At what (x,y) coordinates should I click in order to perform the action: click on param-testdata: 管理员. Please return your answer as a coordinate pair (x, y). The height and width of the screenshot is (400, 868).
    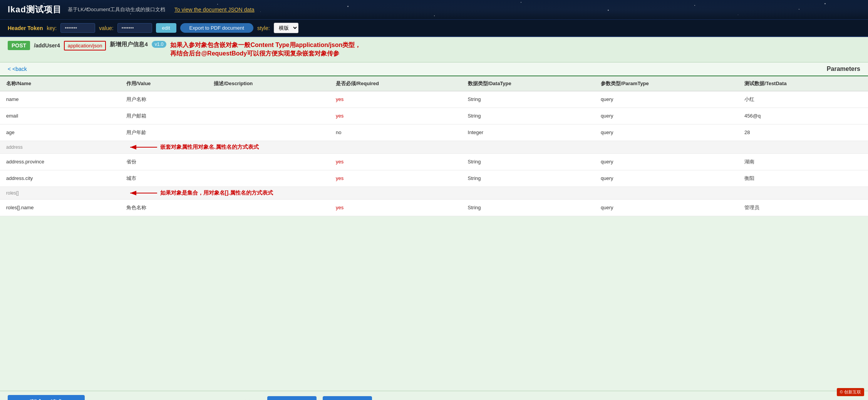
    Looking at the image, I should click on (803, 207).